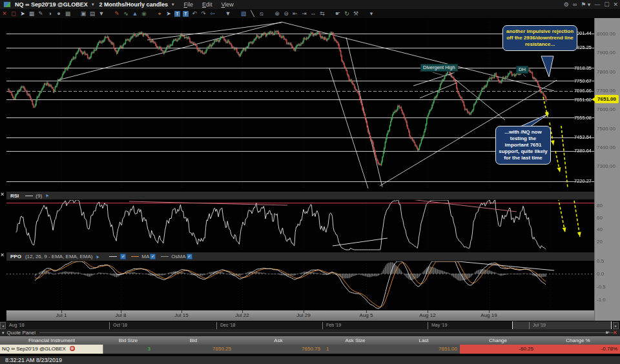  I want to click on time-axis-label: Aug 5, so click(367, 315).